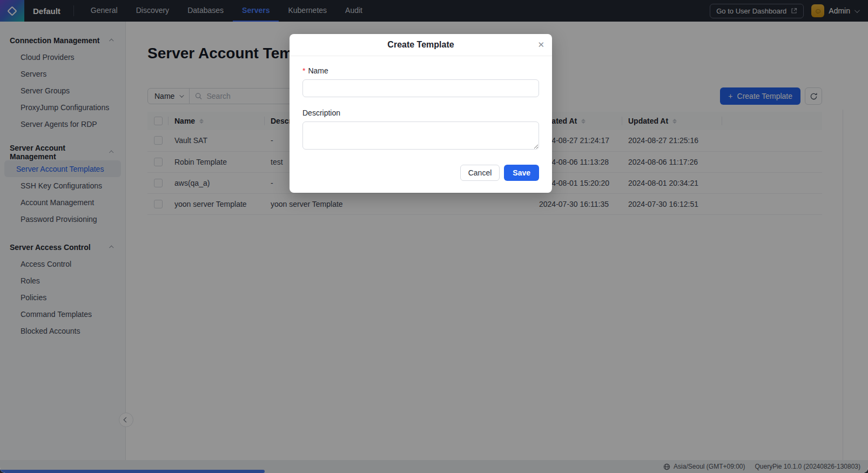  What do you see at coordinates (421, 113) in the screenshot?
I see `create-template-modal: Create Template ✕ * Name Description Can…` at bounding box center [421, 113].